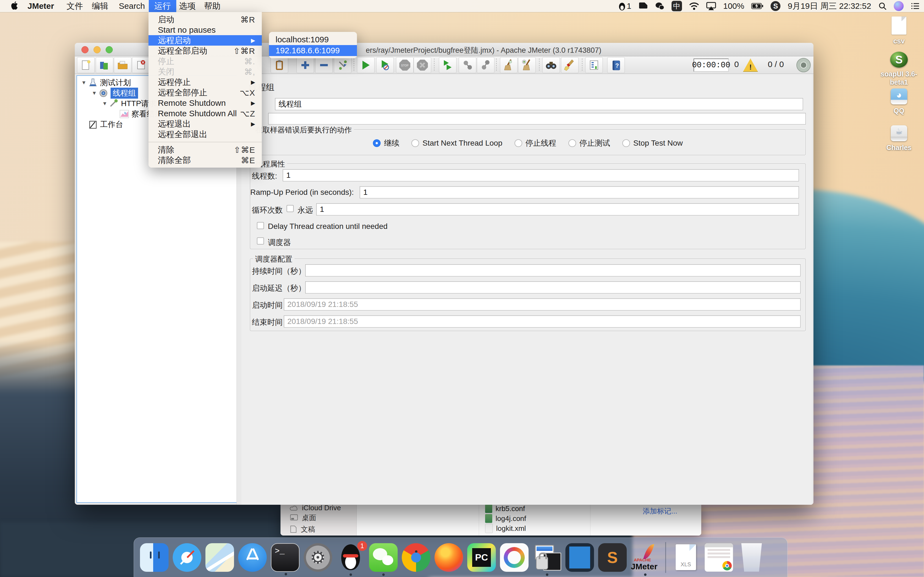 The height and width of the screenshot is (577, 924). What do you see at coordinates (86, 65) in the screenshot?
I see `new-testplan-button` at bounding box center [86, 65].